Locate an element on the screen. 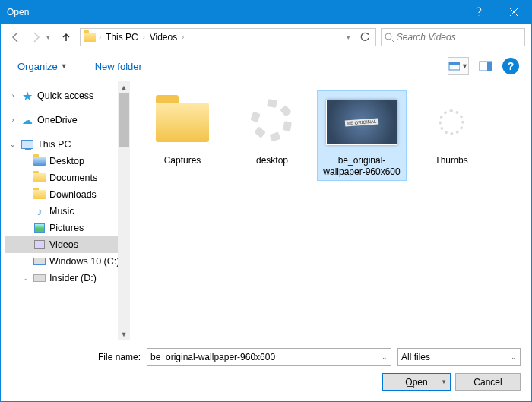 Image resolution: width=532 pixels, height=402 pixels. image-thumbnail: BE ORIGINAL is located at coordinates (362, 122).